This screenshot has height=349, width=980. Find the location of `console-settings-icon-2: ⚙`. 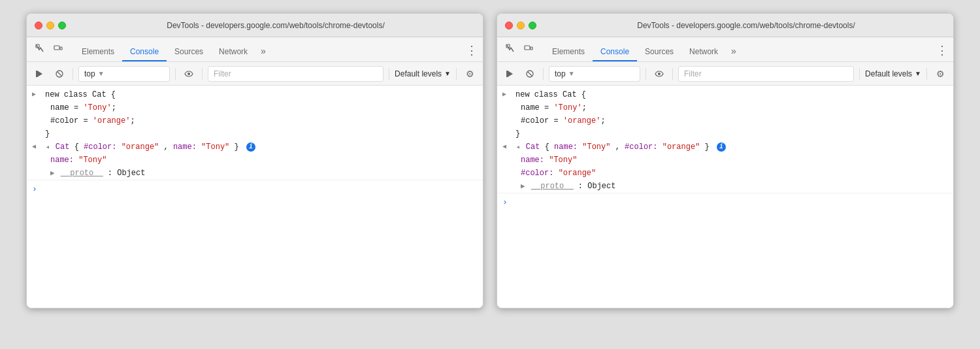

console-settings-icon-2: ⚙ is located at coordinates (940, 74).